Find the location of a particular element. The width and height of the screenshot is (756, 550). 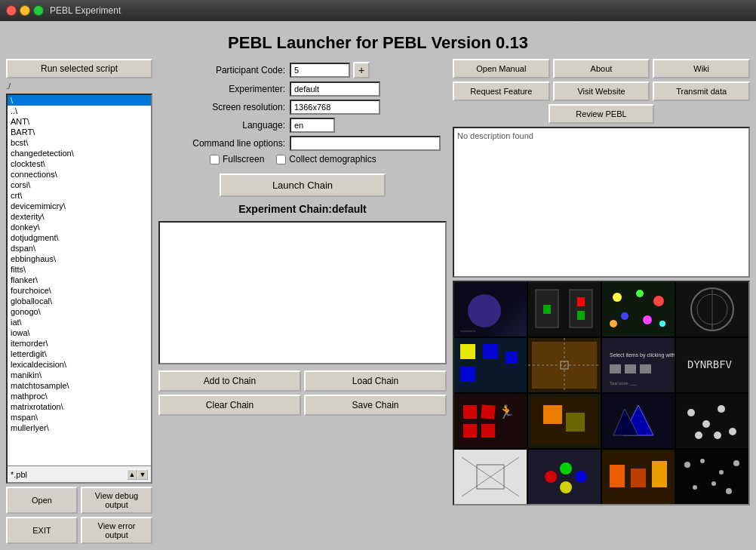

svg-text: experiment is located at coordinates (468, 330).